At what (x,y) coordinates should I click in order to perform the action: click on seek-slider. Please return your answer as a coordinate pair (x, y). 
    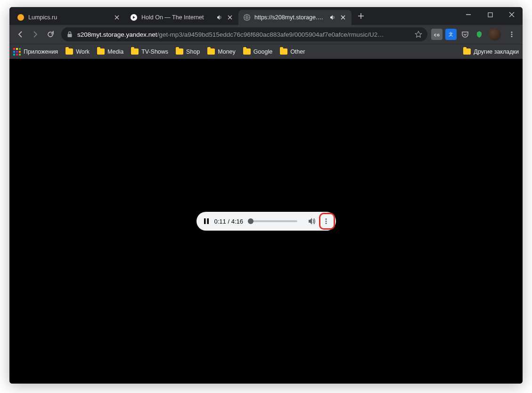
    Looking at the image, I should click on (272, 221).